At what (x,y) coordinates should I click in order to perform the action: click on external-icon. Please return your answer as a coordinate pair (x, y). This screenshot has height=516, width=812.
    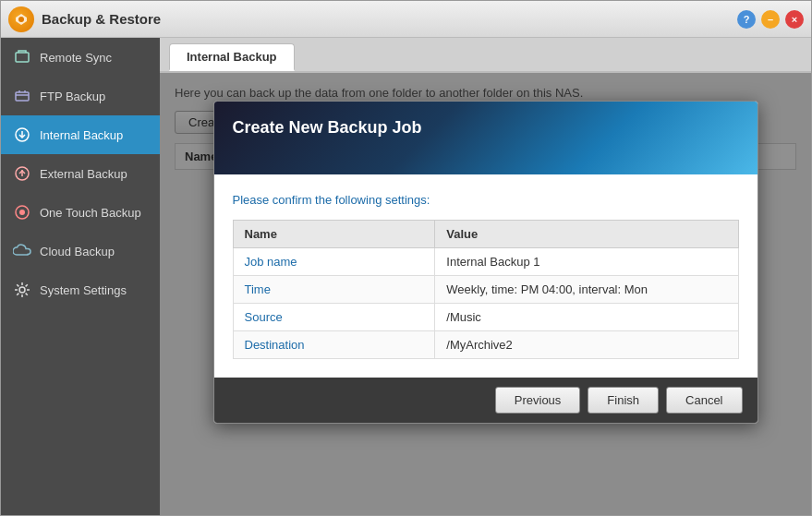
    Looking at the image, I should click on (22, 174).